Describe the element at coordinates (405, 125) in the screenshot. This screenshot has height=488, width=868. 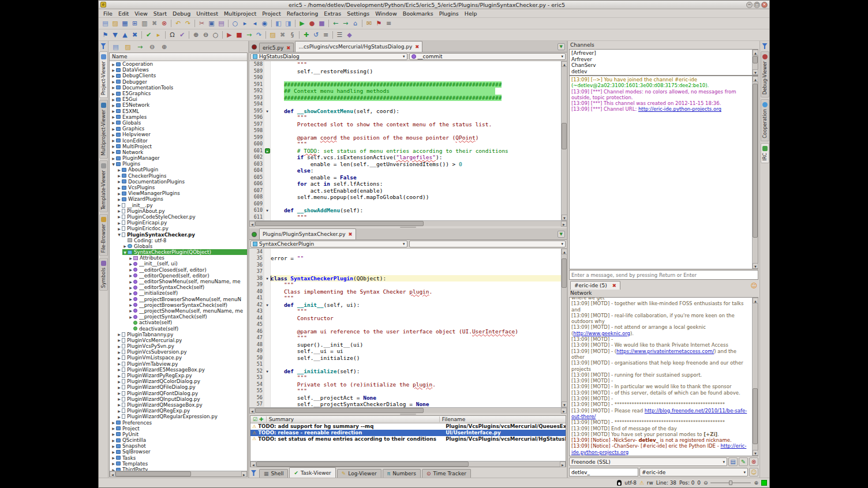
I see `code-line: 597 Protected slot to show the context m…` at that location.